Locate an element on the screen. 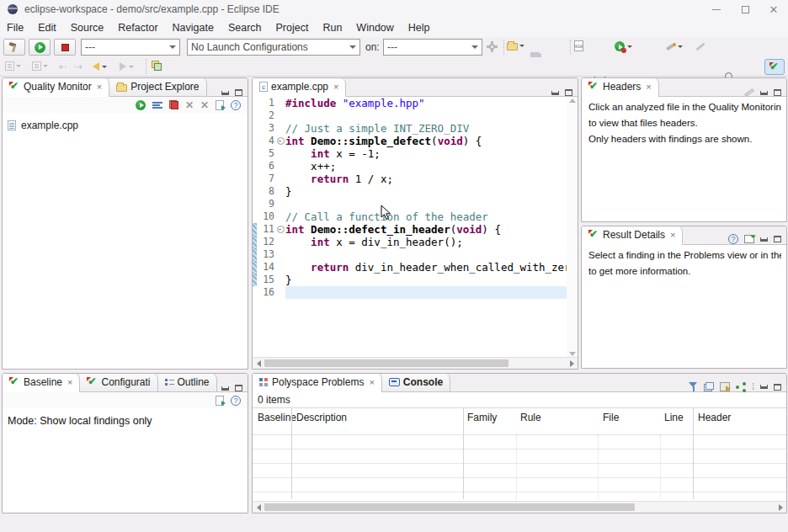 This screenshot has width=788, height=532. code-line-3: 3// Just a simple INT_ZERO_DIV is located at coordinates (409, 128).